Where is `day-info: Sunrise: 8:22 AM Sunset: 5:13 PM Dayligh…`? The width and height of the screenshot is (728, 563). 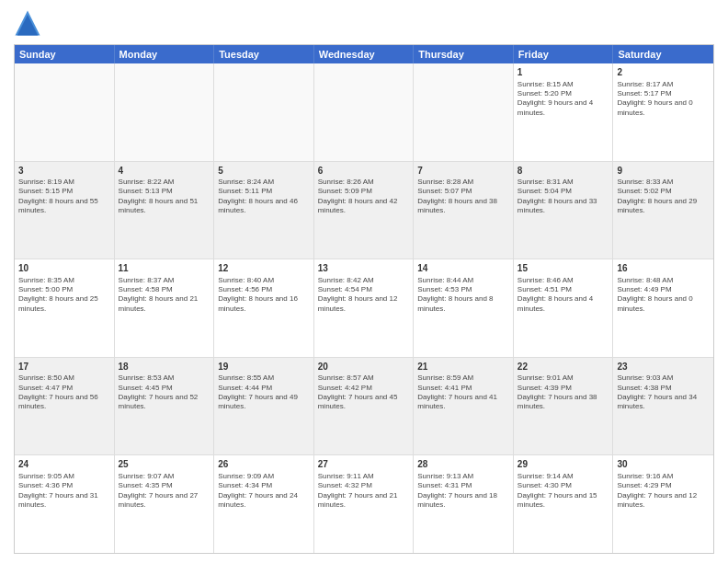 day-info: Sunrise: 8:22 AM Sunset: 5:13 PM Dayligh… is located at coordinates (165, 197).